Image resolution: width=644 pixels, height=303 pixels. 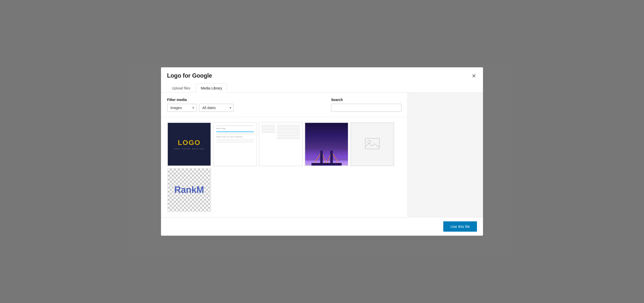 I want to click on close-button: ×, so click(x=474, y=76).